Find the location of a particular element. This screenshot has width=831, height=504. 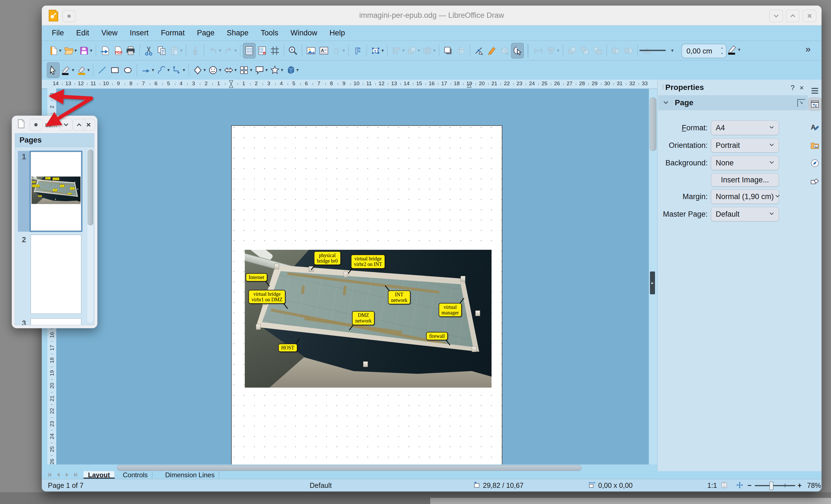

paste-dropdown-arrow-icon: ▾ is located at coordinates (181, 51).